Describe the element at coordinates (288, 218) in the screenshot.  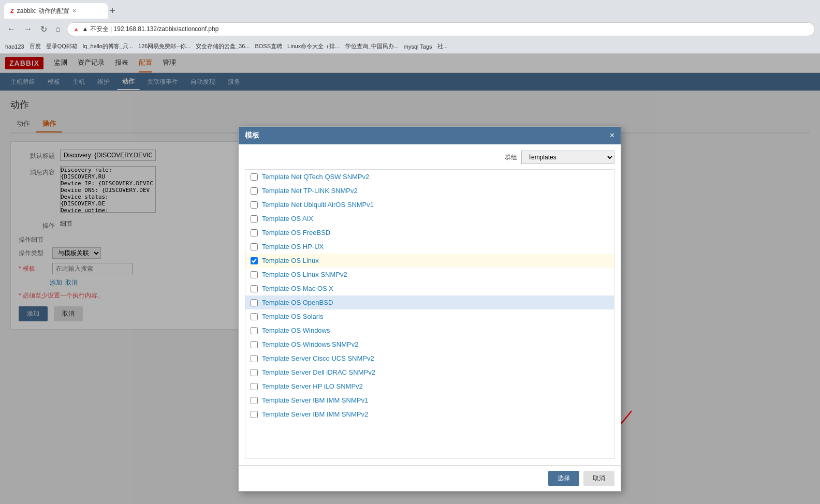
I see `template-name: Template OS AIX` at that location.